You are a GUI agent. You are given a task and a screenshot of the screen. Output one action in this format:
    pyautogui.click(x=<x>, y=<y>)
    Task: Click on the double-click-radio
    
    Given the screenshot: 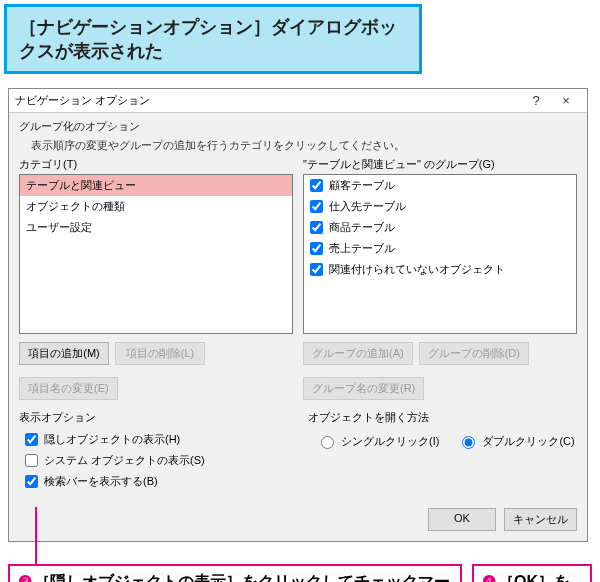 What is the action you would take?
    pyautogui.click(x=468, y=442)
    